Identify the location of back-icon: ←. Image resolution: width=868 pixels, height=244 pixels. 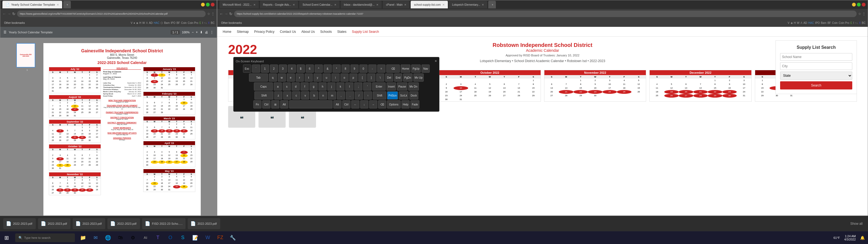
(4, 14).